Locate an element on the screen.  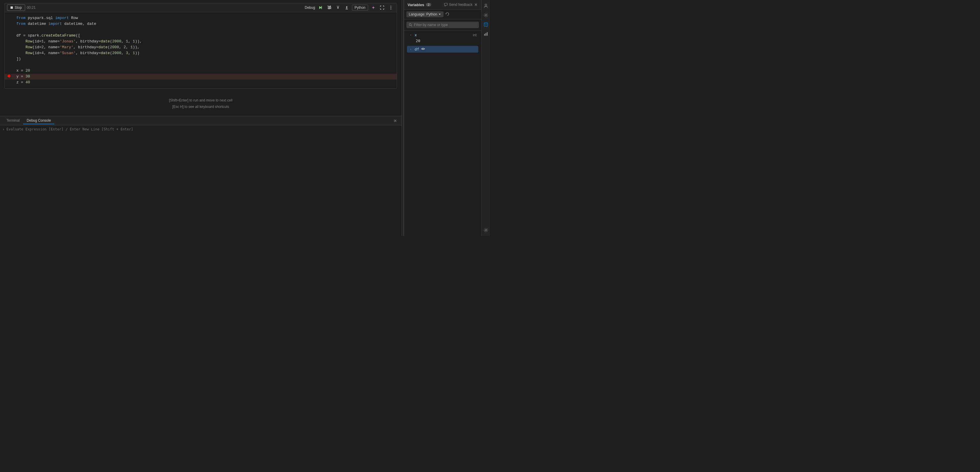
python-badge: Python is located at coordinates (360, 8).